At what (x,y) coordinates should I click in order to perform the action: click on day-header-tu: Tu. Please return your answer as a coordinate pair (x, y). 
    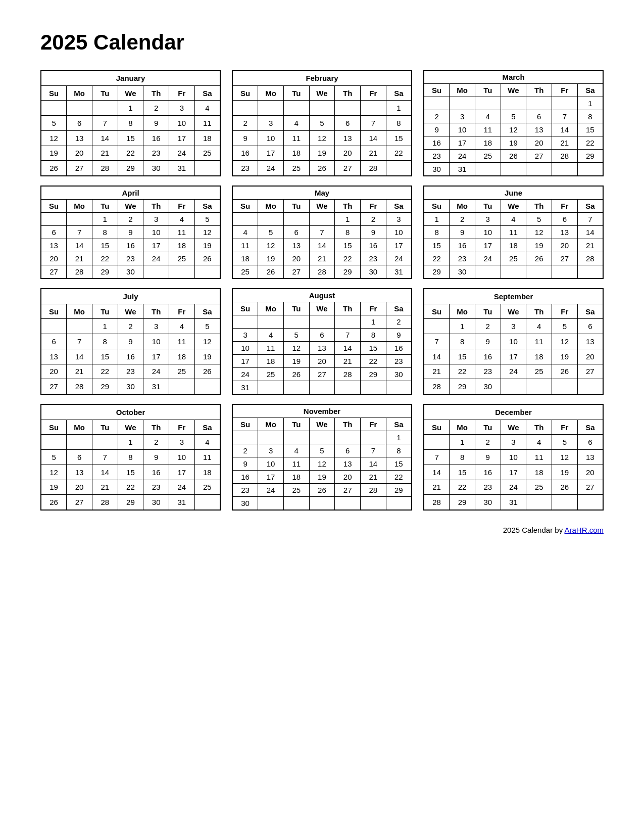
    Looking at the image, I should click on (296, 93).